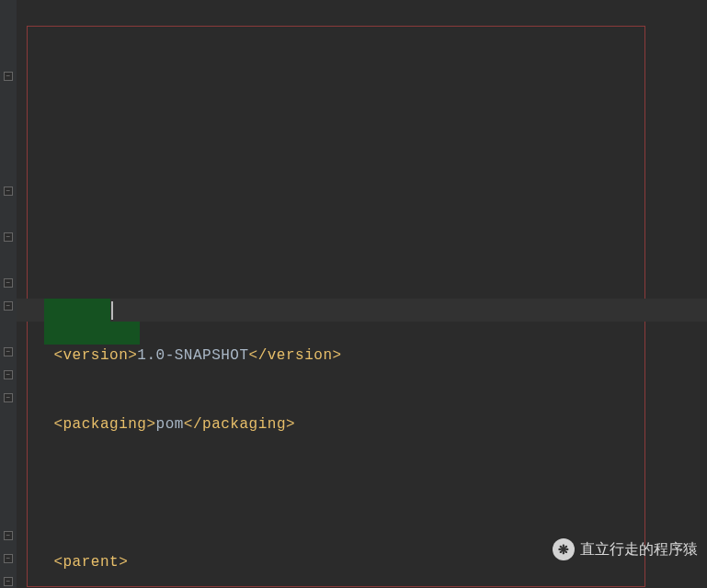 Image resolution: width=707 pixels, height=588 pixels. I want to click on text-caret, so click(112, 311).